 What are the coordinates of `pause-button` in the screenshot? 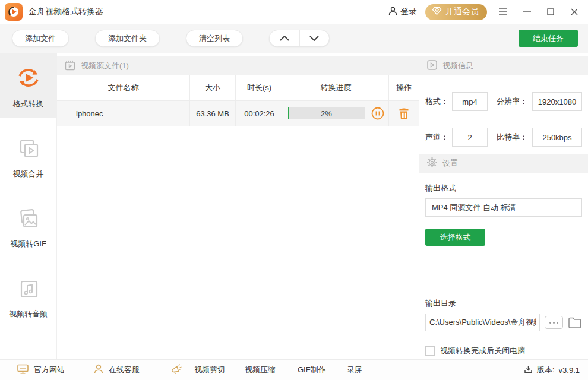 It's located at (378, 113).